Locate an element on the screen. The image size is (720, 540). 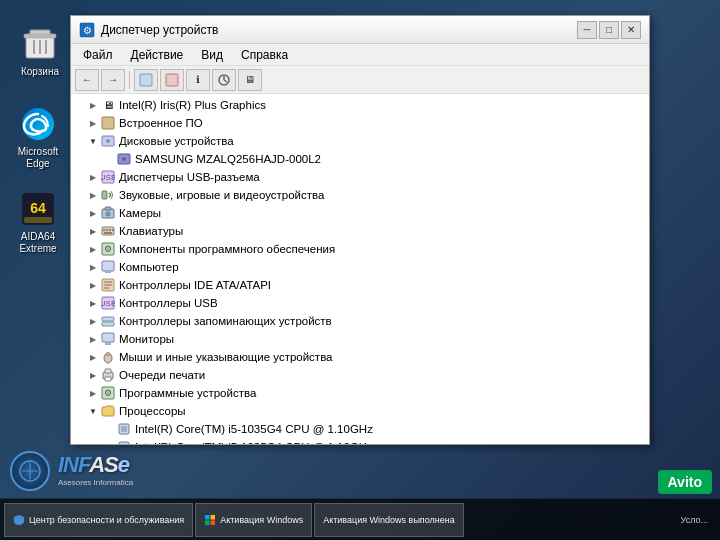
expand-camera: ▶ is located at coordinates (93, 213).